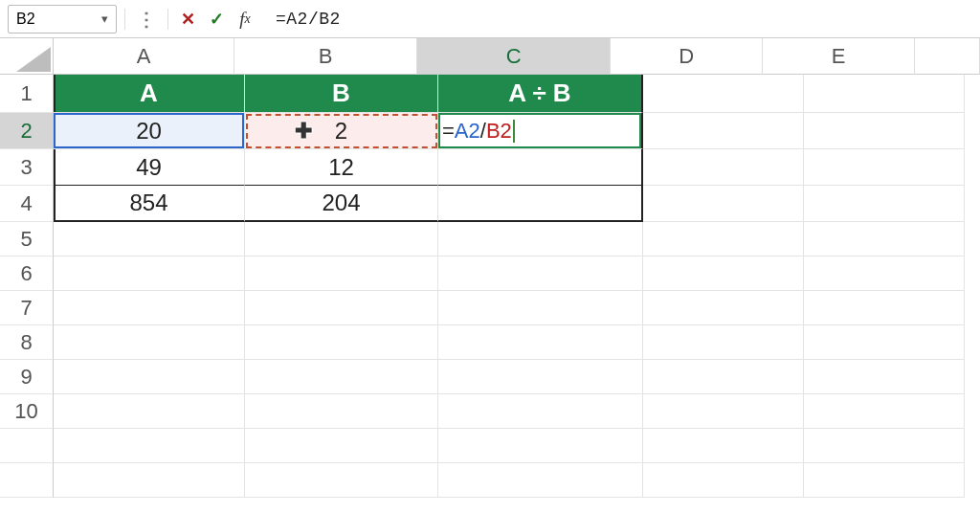 This screenshot has height=513, width=980. What do you see at coordinates (342, 480) in the screenshot?
I see `cell-B12` at bounding box center [342, 480].